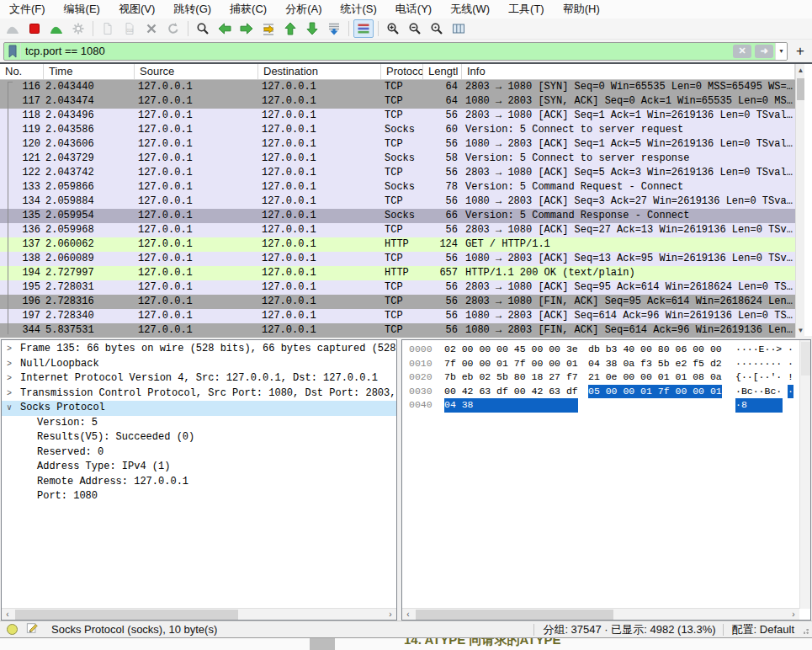  Describe the element at coordinates (199, 379) in the screenshot. I see `detail-tree-item: >Internet Protocol Version 4, Src: 127.0…` at that location.